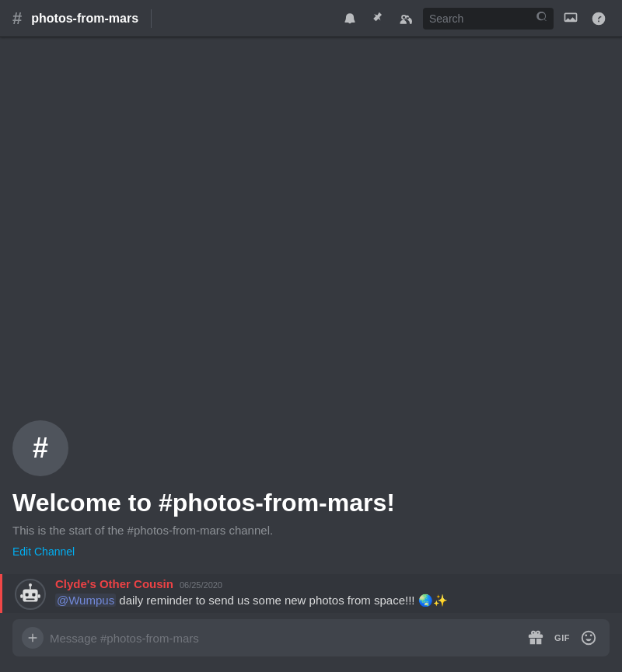 The width and height of the screenshot is (622, 672). I want to click on notification-icon, so click(350, 19).